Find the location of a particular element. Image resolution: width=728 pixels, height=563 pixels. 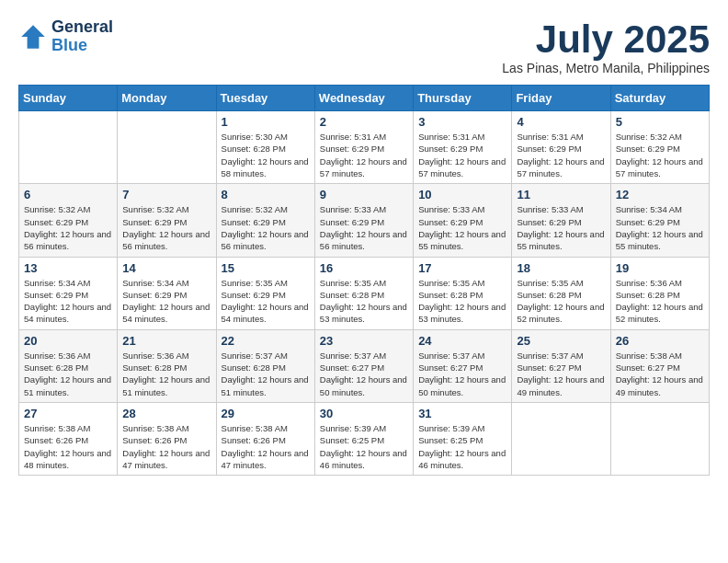

calendar-cell: 6Sunrise: 5:32 AMSunset: 6:29 PMDaylight… is located at coordinates (68, 221).